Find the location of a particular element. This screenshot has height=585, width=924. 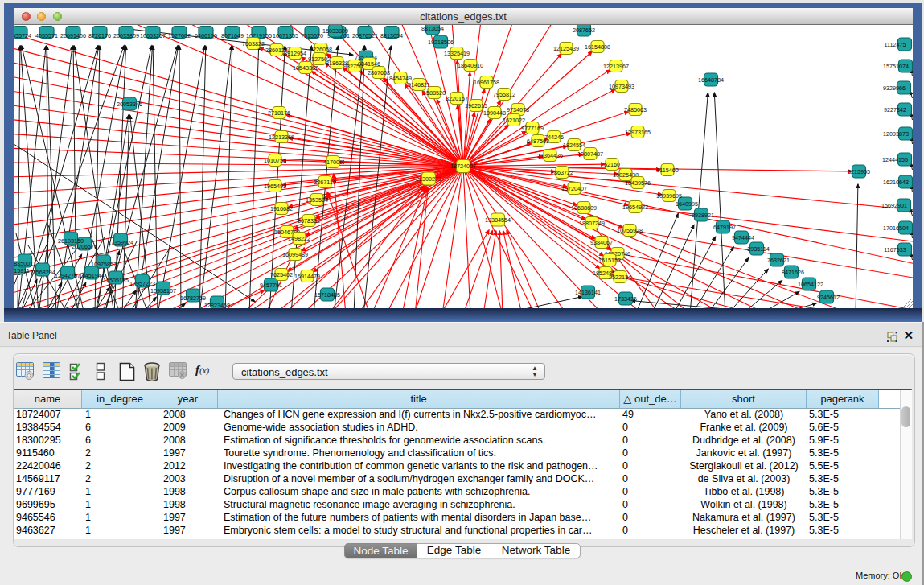

svg-text: 7955812 is located at coordinates (504, 95).